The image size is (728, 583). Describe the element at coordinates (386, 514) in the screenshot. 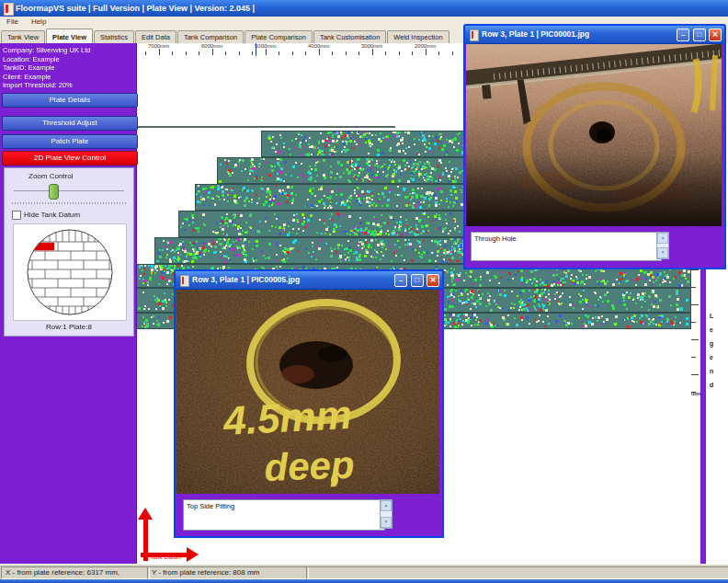

I see `pic00005-caption-scrollbar: ▲ ▼` at that location.